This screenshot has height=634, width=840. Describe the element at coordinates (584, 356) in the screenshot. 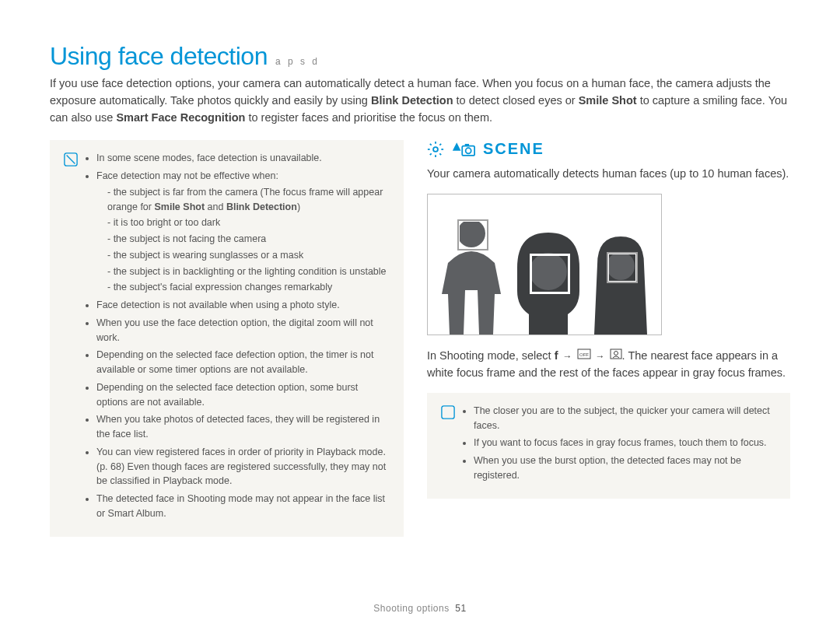

I see `face-off-icon: OFF` at that location.